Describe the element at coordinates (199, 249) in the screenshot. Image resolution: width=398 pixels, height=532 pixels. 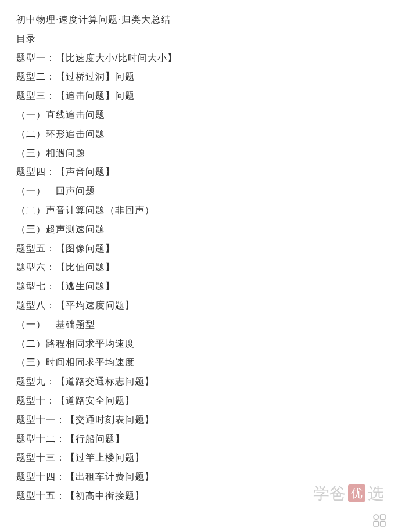
I see `toc-line: 题型五：【图像问题】` at that location.